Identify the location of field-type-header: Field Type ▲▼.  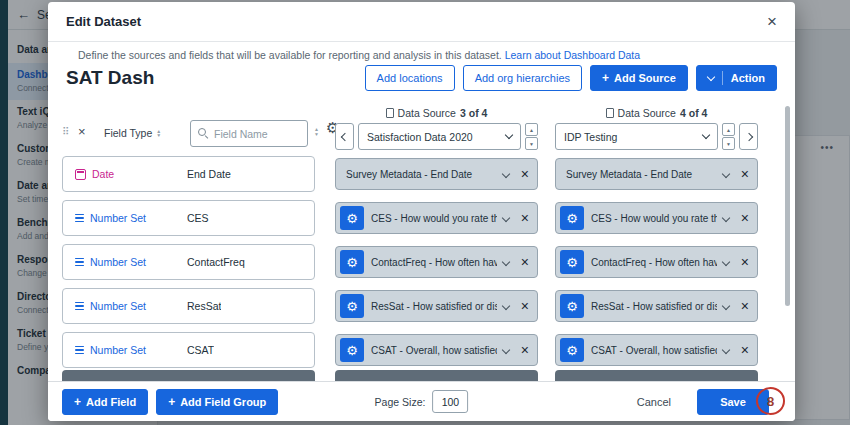
(132, 133).